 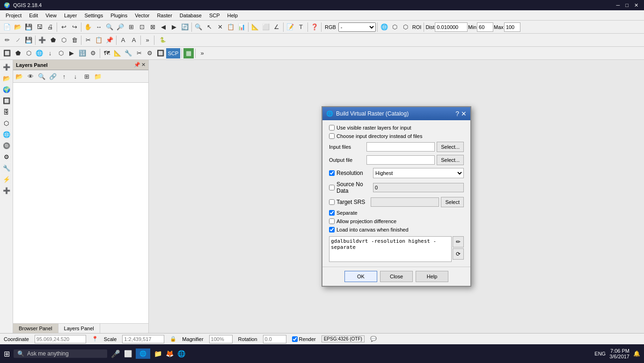 I want to click on panel-pin-btn: 📌, so click(x=137, y=65).